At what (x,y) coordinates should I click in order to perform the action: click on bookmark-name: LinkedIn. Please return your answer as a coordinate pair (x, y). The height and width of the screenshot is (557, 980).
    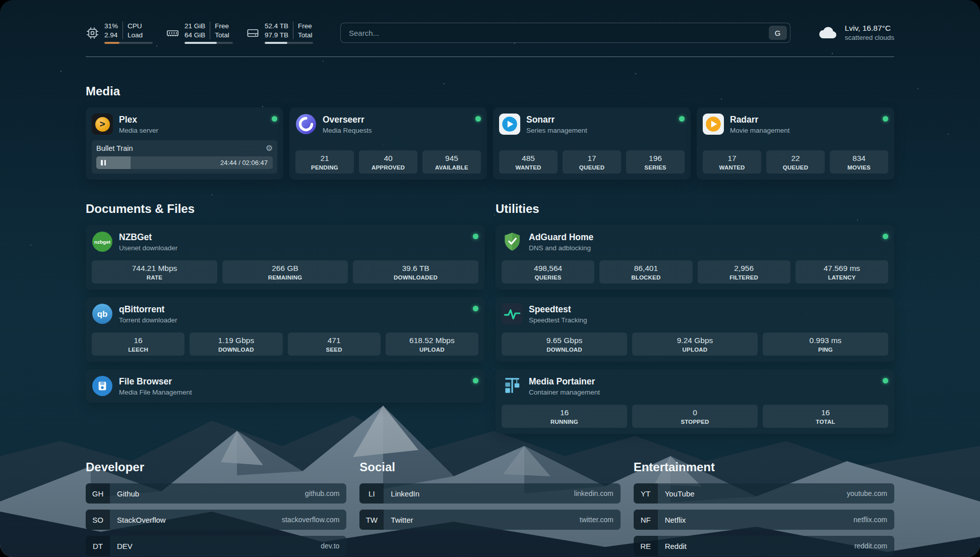
    Looking at the image, I should click on (405, 493).